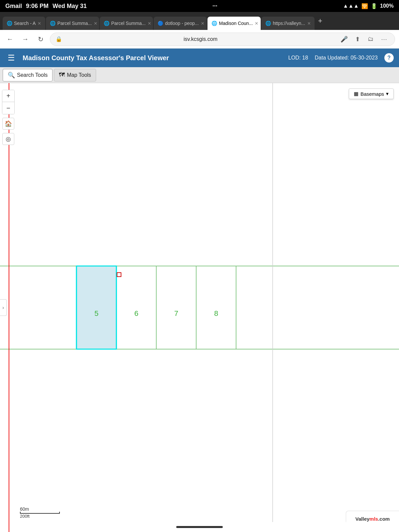  What do you see at coordinates (257, 23) in the screenshot?
I see `tab-5-close: ✕` at bounding box center [257, 23].